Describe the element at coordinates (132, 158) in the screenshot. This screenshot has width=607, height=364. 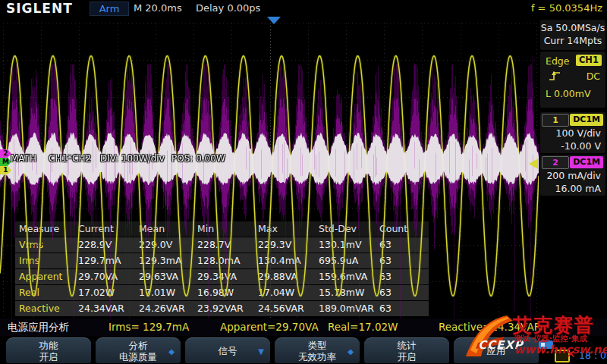
I see `math-scale: DIV: 100W/div` at that location.